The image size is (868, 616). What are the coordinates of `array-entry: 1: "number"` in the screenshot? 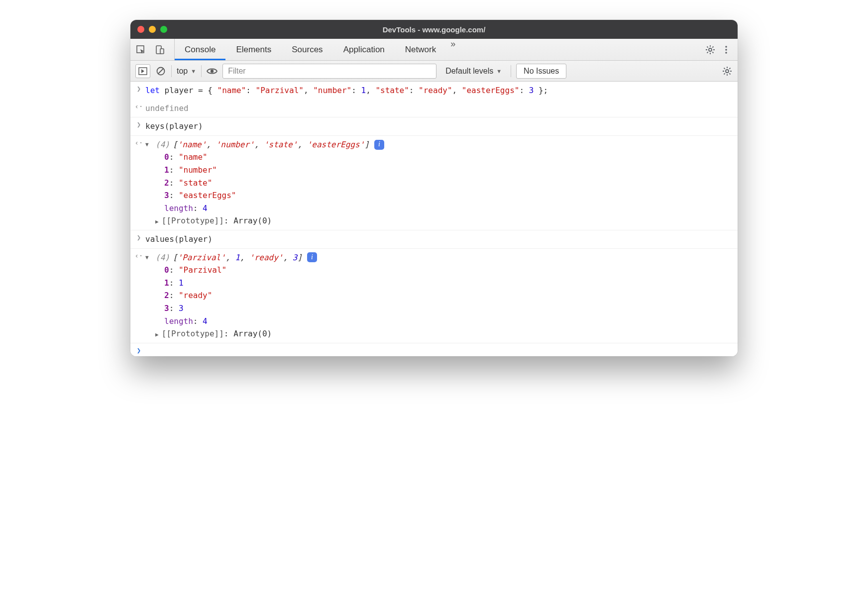 It's located at (449, 170).